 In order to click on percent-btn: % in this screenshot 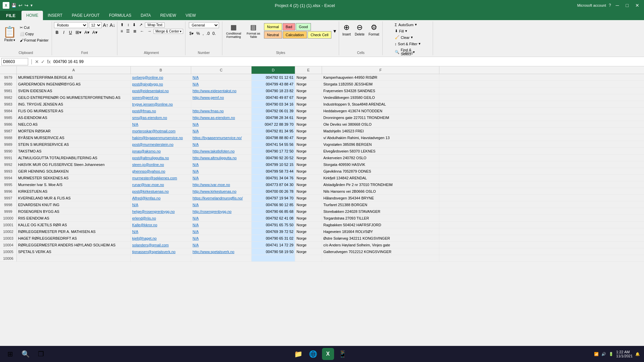, I will do `click(198, 34)`.